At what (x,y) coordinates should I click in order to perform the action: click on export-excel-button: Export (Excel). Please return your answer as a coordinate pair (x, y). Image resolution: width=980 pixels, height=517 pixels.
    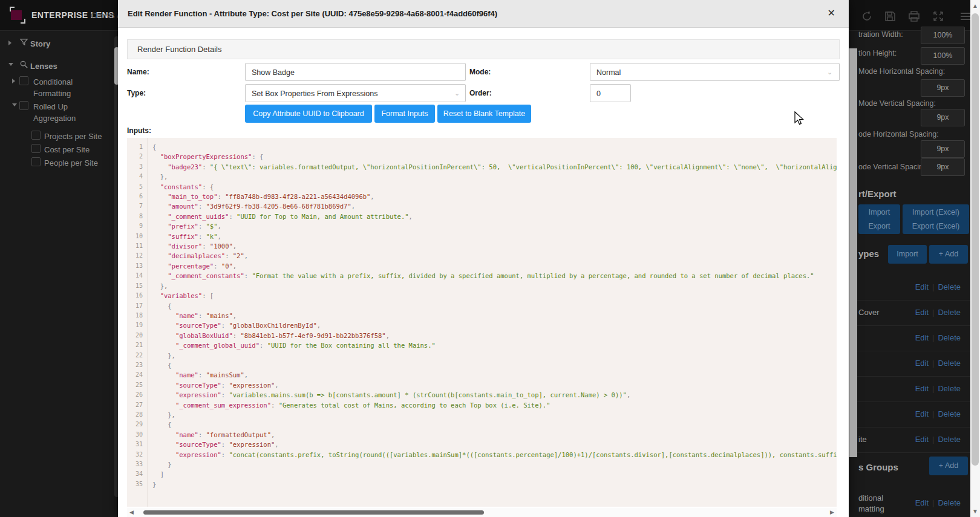
    Looking at the image, I should click on (936, 226).